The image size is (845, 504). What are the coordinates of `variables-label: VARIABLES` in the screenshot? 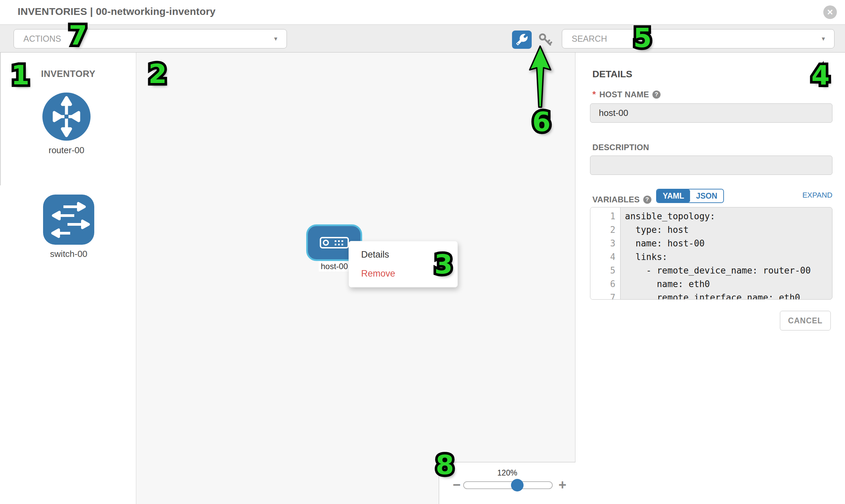 It's located at (616, 200).